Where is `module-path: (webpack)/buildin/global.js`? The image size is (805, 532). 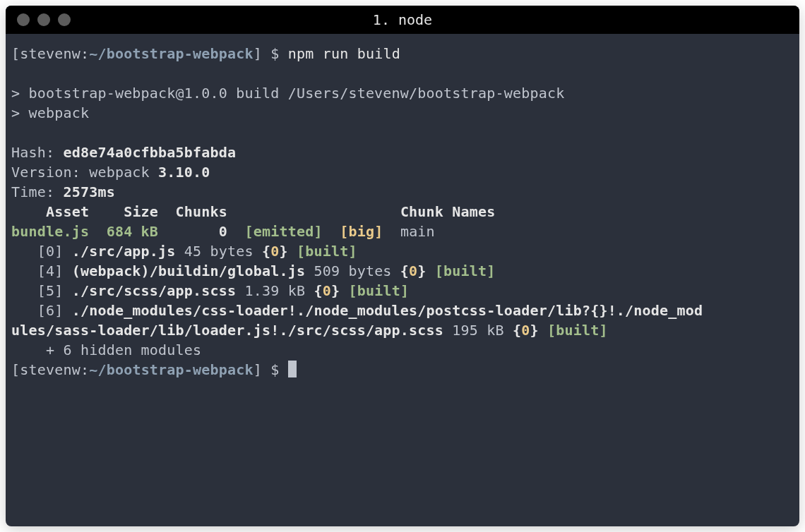
module-path: (webpack)/buildin/global.js is located at coordinates (189, 271).